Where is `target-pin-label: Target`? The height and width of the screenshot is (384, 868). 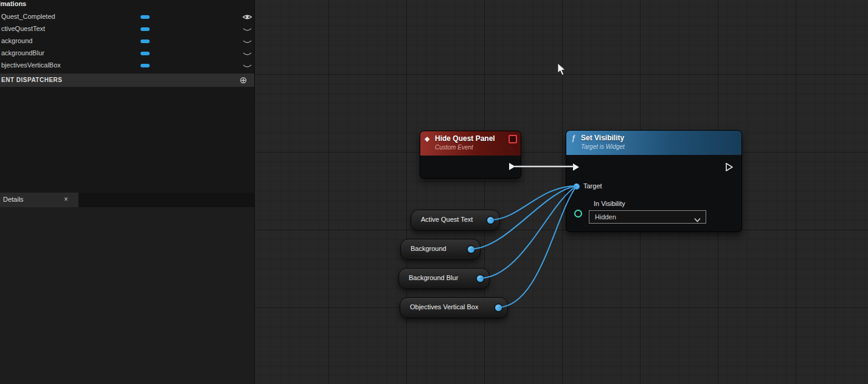
target-pin-label: Target is located at coordinates (592, 186).